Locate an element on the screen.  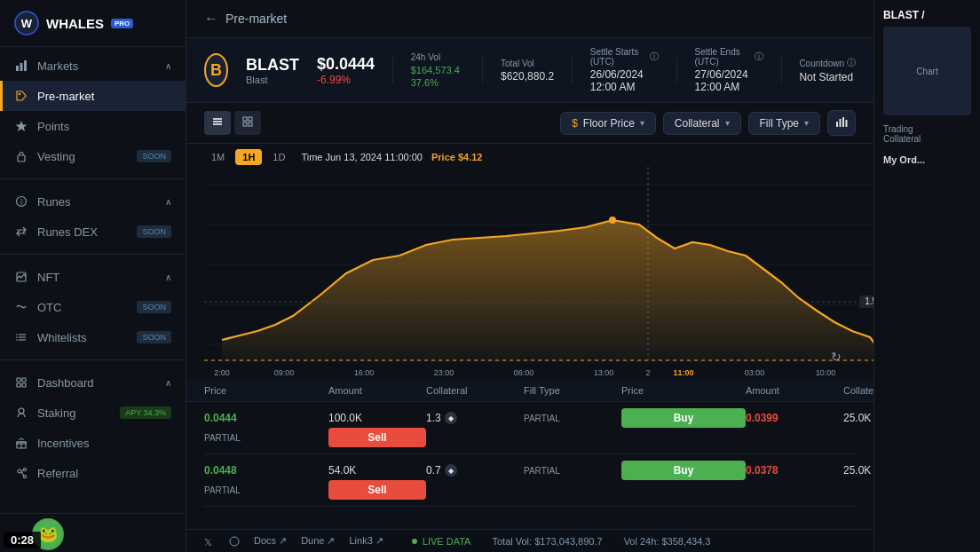
back-button: ← is located at coordinates (211, 19).